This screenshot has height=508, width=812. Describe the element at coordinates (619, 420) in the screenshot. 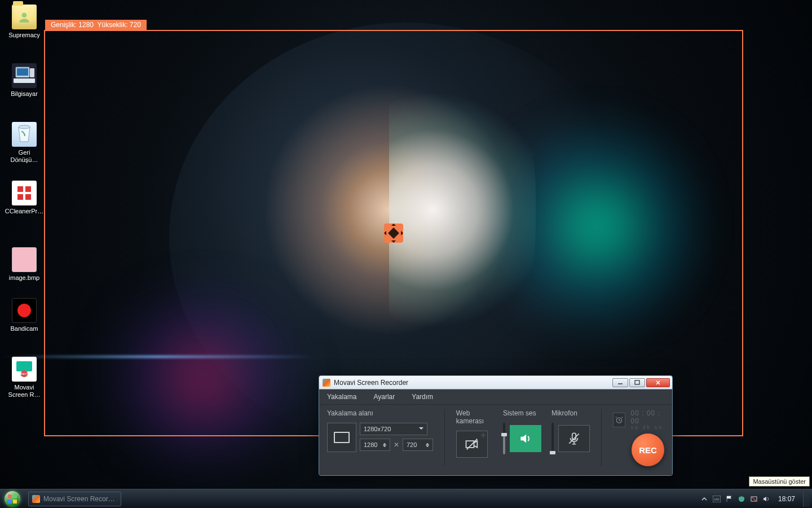

I see `schedule-button` at that location.